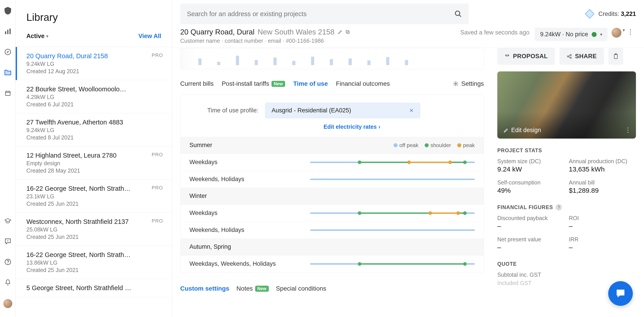  Describe the element at coordinates (38, 36) in the screenshot. I see `library-filter-dropdown: Active ▾` at that location.